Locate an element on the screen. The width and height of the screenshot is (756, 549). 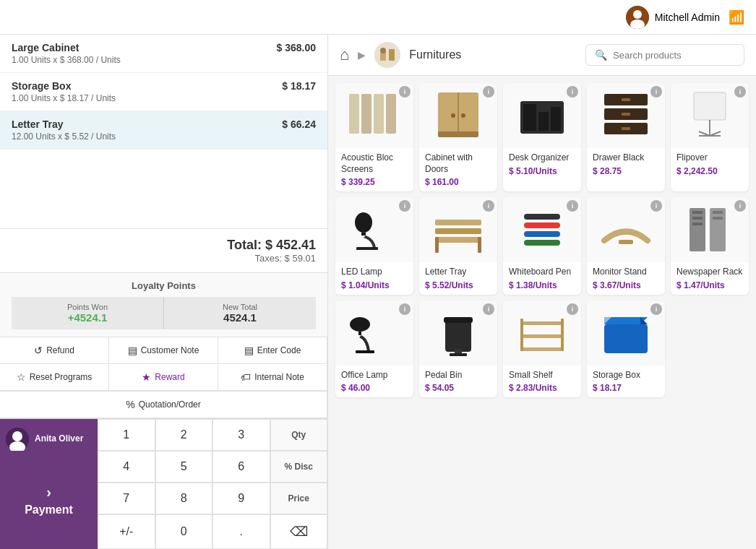
product-header: ⌂ ▶ Furnitures 🔍 is located at coordinates (542, 55).